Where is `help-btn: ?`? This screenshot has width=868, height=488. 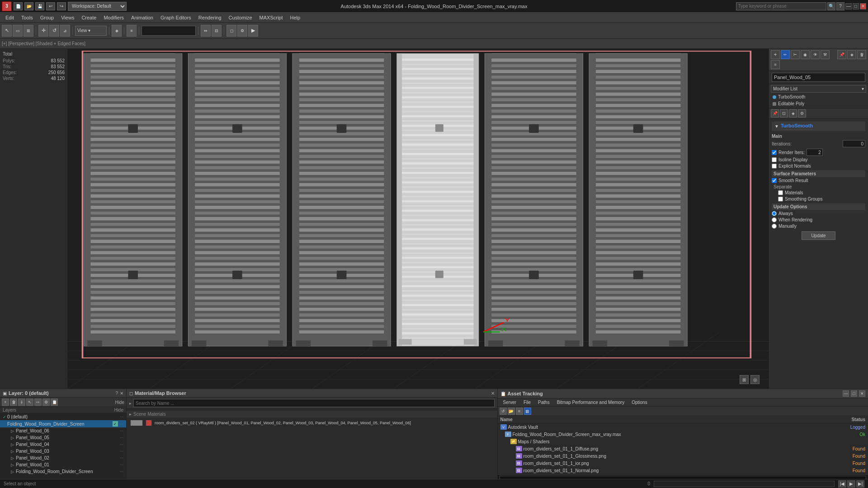
help-btn: ? is located at coordinates (840, 6).